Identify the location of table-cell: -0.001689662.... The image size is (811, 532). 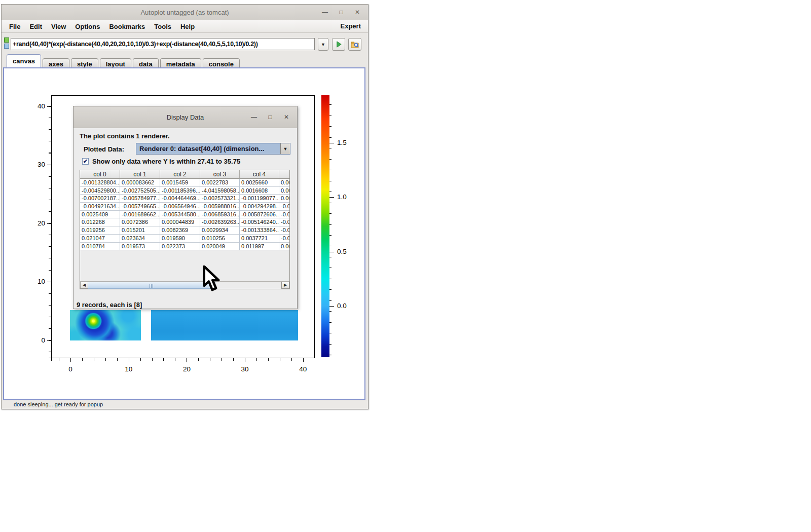
(140, 215).